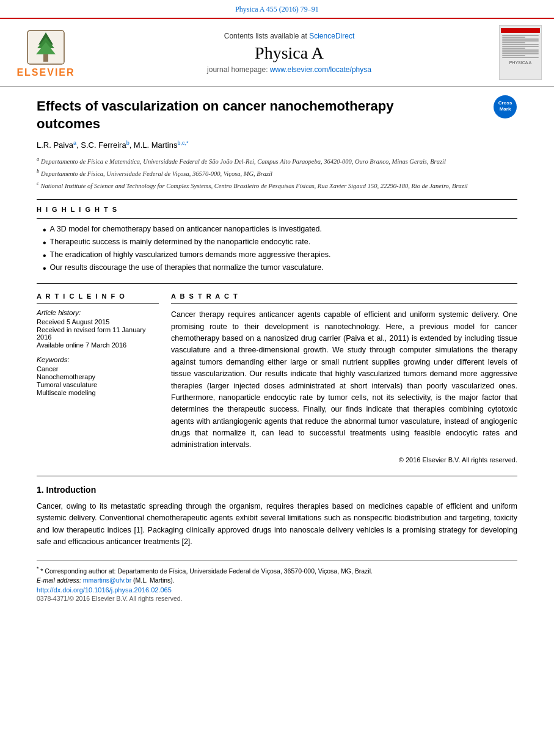 Image resolution: width=554 pixels, height=756 pixels. I want to click on keyword-item: Tumoral vasculature, so click(98, 385).